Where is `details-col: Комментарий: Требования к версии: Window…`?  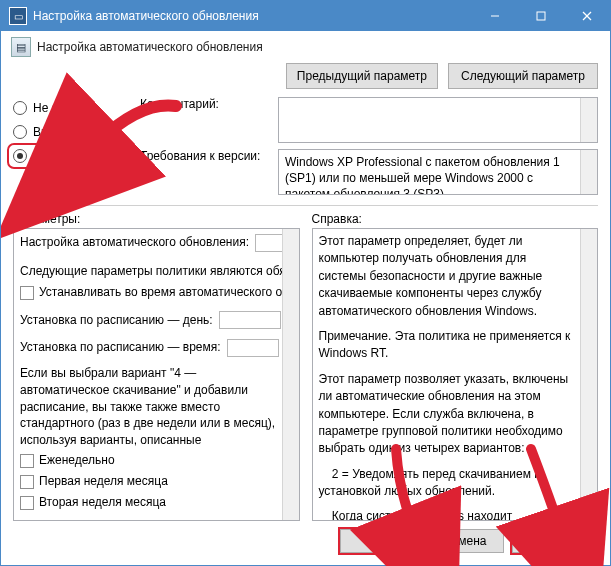 details-col: Комментарий: Требования к версии: Window… is located at coordinates (369, 146).